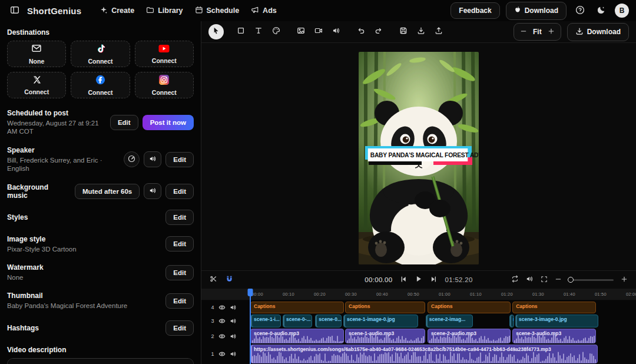 The height and width of the screenshot is (364, 636). Describe the element at coordinates (164, 54) in the screenshot. I see `destination-card-youtube: Connect` at that location.